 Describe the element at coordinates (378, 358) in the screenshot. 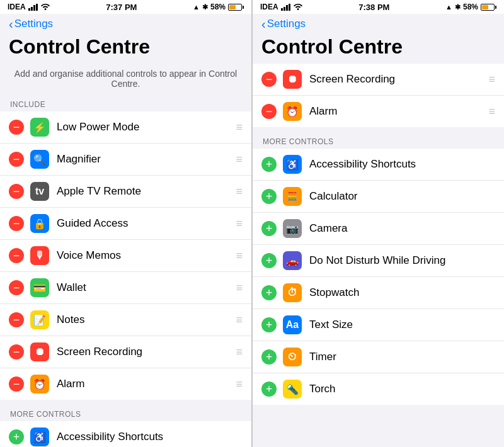

I see `more-item-timer: +⏲Timer` at that location.